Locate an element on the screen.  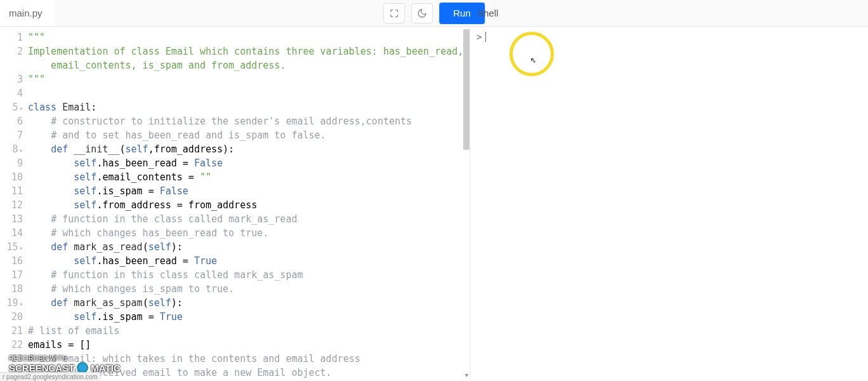
line-number: 1 is located at coordinates (11, 37).